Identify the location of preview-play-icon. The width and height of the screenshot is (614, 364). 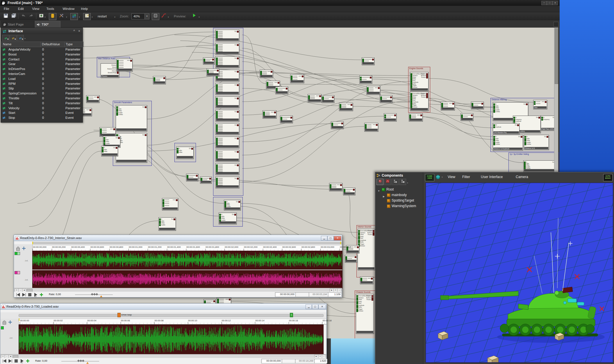
(194, 16).